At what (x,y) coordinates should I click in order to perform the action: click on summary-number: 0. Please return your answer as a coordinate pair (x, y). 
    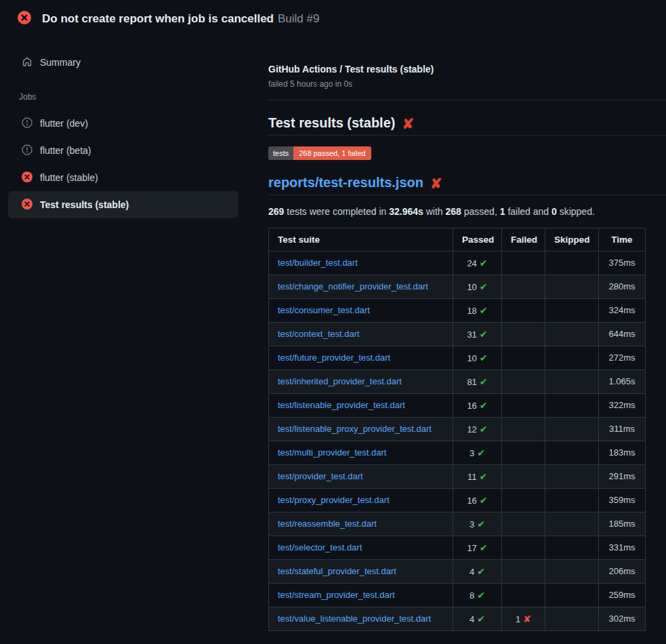
    Looking at the image, I should click on (554, 212).